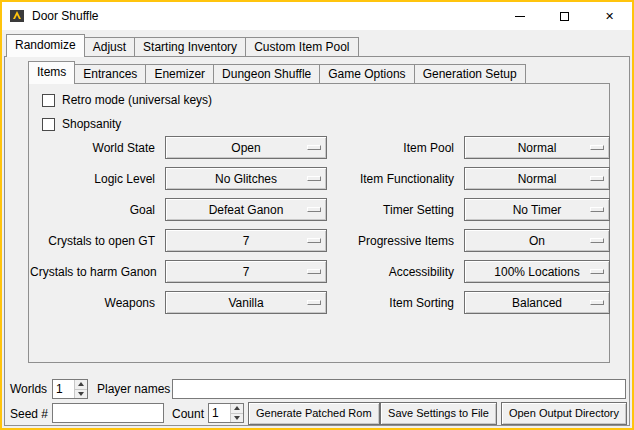 This screenshot has height=430, width=634. I want to click on item-sorting-label: Item Sorting, so click(396, 303).